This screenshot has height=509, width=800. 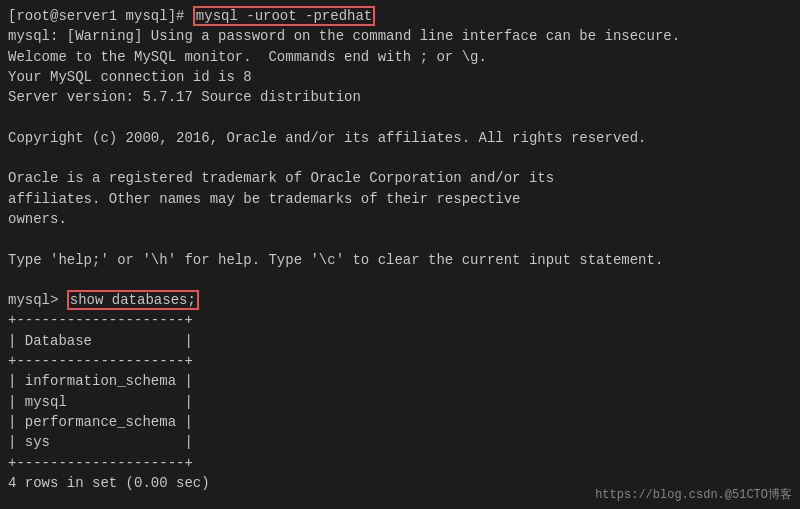 What do you see at coordinates (400, 402) in the screenshot?
I see `terminal-line: | mysql |` at bounding box center [400, 402].